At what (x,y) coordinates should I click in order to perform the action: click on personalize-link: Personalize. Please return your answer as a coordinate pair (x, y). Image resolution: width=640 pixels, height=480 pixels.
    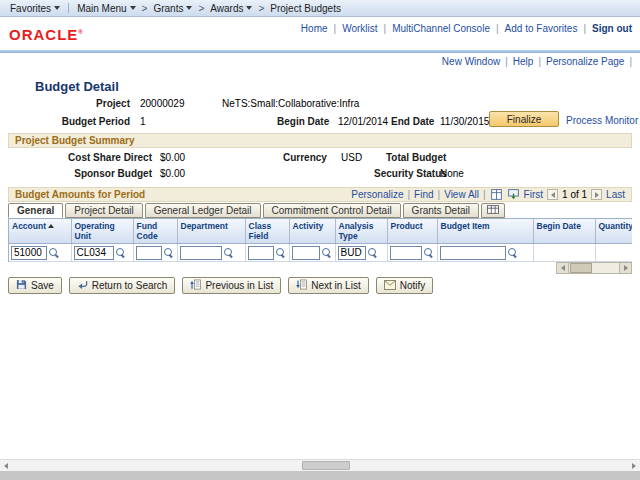
    Looking at the image, I should click on (377, 194).